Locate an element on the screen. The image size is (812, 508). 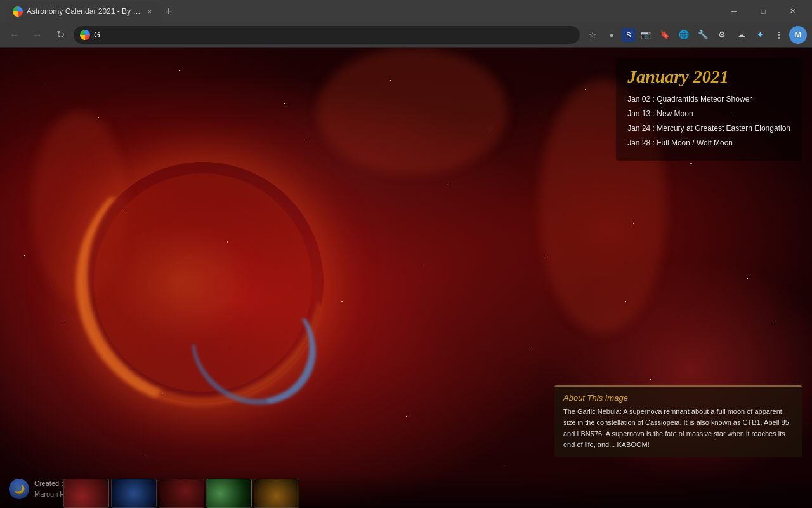
ext-icon-2: S is located at coordinates (629, 35).